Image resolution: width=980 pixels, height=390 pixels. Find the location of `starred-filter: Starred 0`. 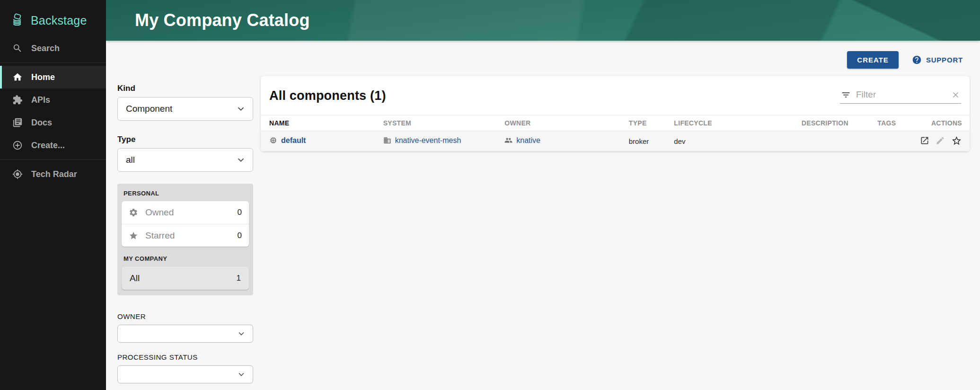

starred-filter: Starred 0 is located at coordinates (185, 235).